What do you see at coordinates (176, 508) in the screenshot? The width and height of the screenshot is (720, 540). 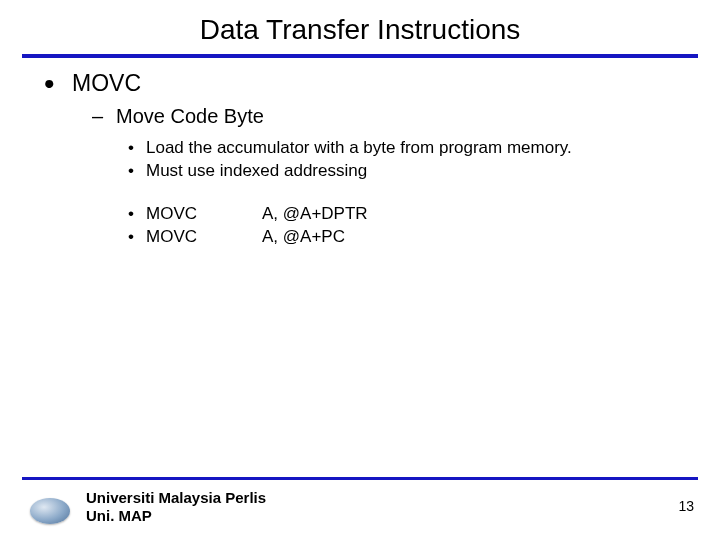 I see `footer-text: Universiti Malaysia Perlis Uni. MAP` at bounding box center [176, 508].